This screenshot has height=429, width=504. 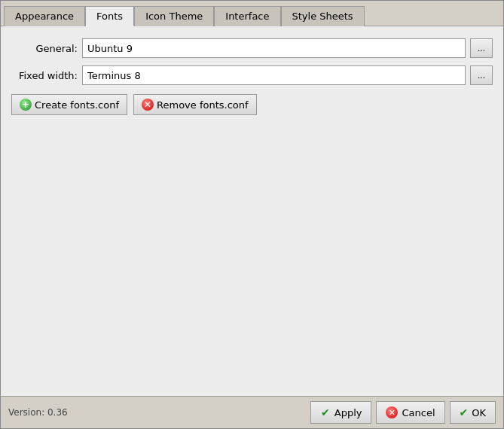 What do you see at coordinates (479, 412) in the screenshot?
I see `ok-label: OK` at bounding box center [479, 412].